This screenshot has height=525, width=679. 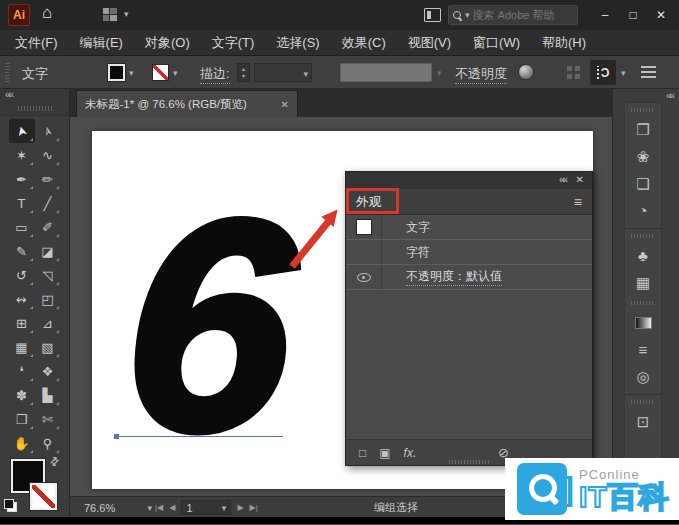 I want to click on tool-blend: ❖, so click(x=48, y=371).